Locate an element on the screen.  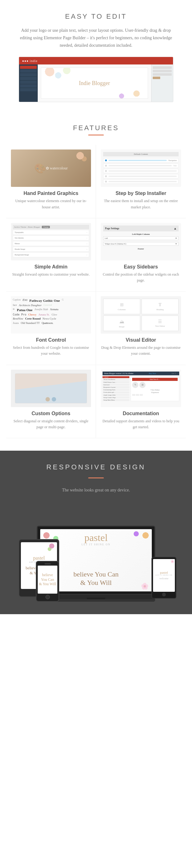
editor-screenshot: ●●● indie Indie Blogger is located at coordinates (96, 80).